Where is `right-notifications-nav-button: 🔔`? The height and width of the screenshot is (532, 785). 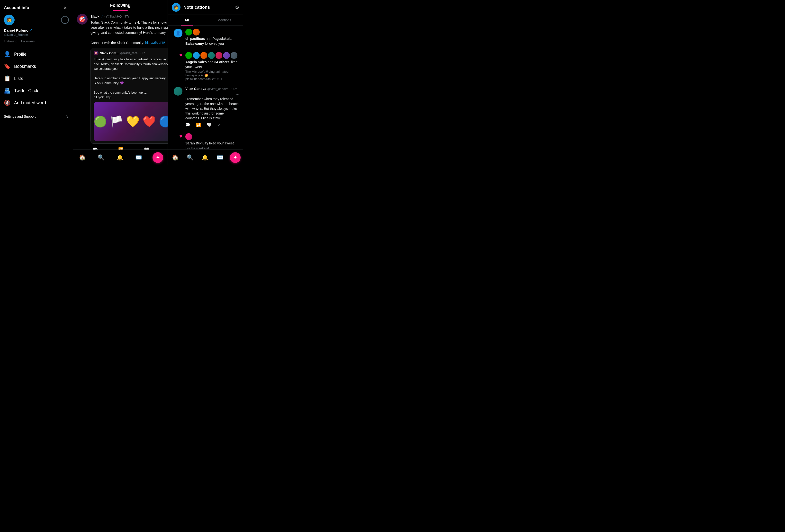 right-notifications-nav-button: 🔔 is located at coordinates (205, 157).